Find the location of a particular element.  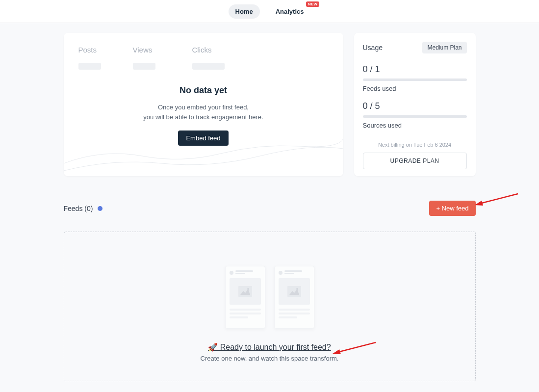

top-nav: Home Analytics NEW is located at coordinates (270, 12).